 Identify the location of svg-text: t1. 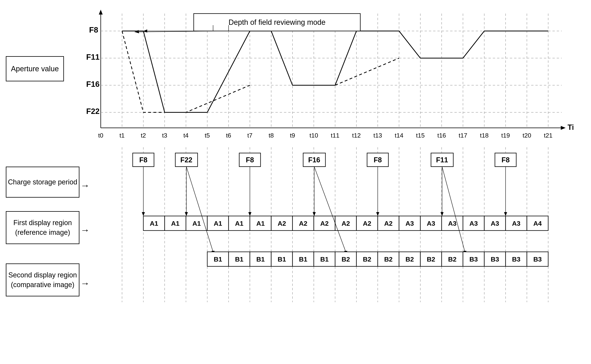
(122, 135).